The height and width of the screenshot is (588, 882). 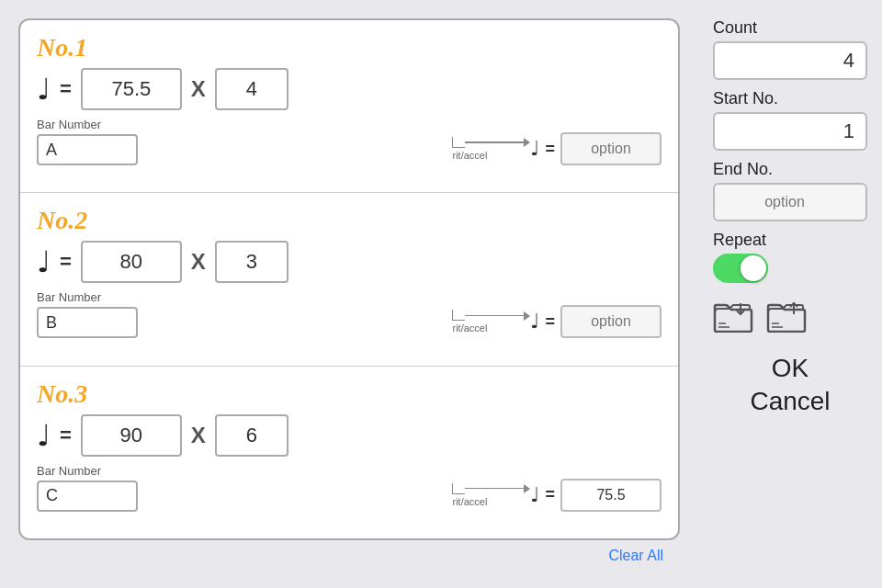 What do you see at coordinates (349, 48) in the screenshot?
I see `section-title-no1: No.1` at bounding box center [349, 48].